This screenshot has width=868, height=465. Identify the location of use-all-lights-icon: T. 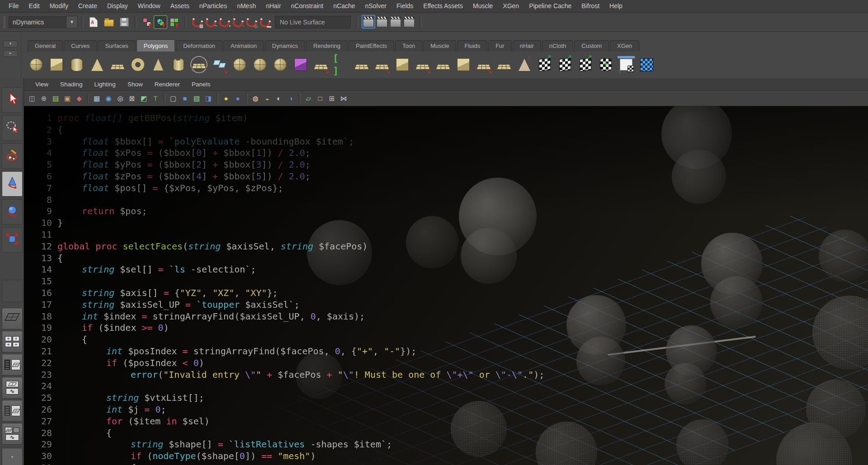
(156, 99).